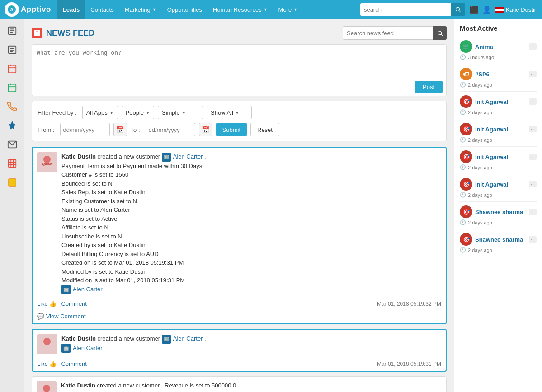 Image resolution: width=542 pixels, height=392 pixels. What do you see at coordinates (533, 102) in the screenshot?
I see `active-more-2: ···` at bounding box center [533, 102].